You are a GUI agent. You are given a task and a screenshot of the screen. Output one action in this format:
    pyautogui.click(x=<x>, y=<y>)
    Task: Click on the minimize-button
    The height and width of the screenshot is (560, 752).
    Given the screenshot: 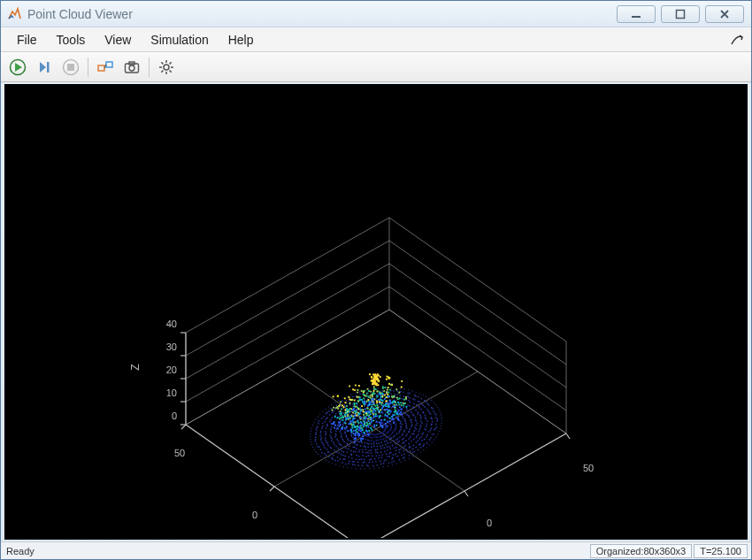 What is the action you would take?
    pyautogui.click(x=636, y=14)
    